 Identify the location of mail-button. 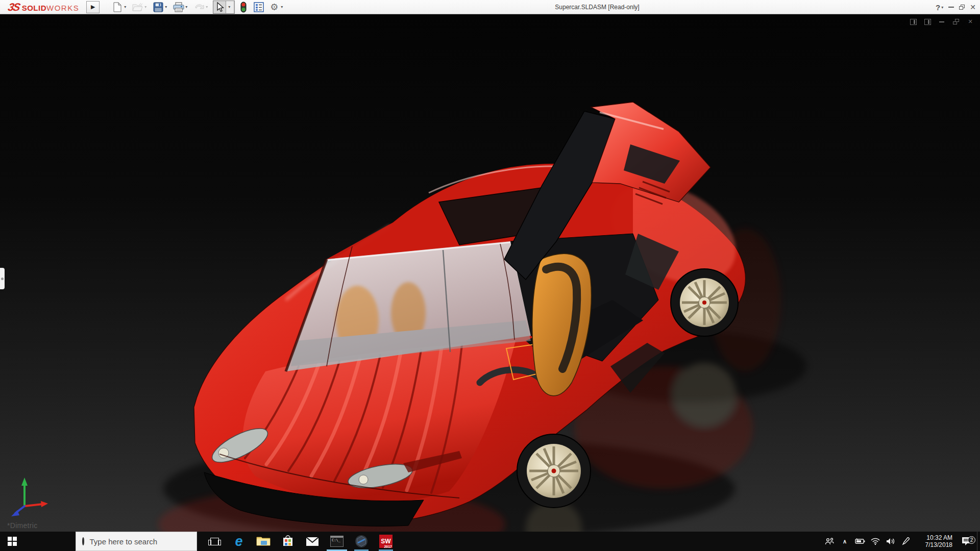
(312, 541).